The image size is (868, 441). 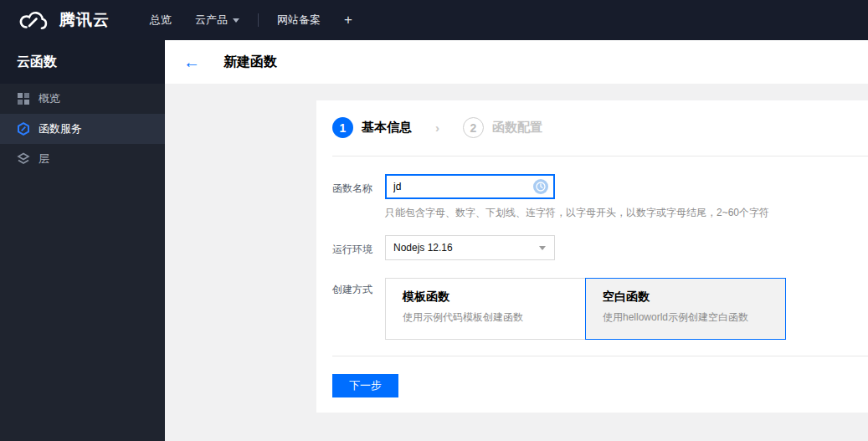 What do you see at coordinates (60, 129) in the screenshot?
I see `sidebar-item-label: 函数服务` at bounding box center [60, 129].